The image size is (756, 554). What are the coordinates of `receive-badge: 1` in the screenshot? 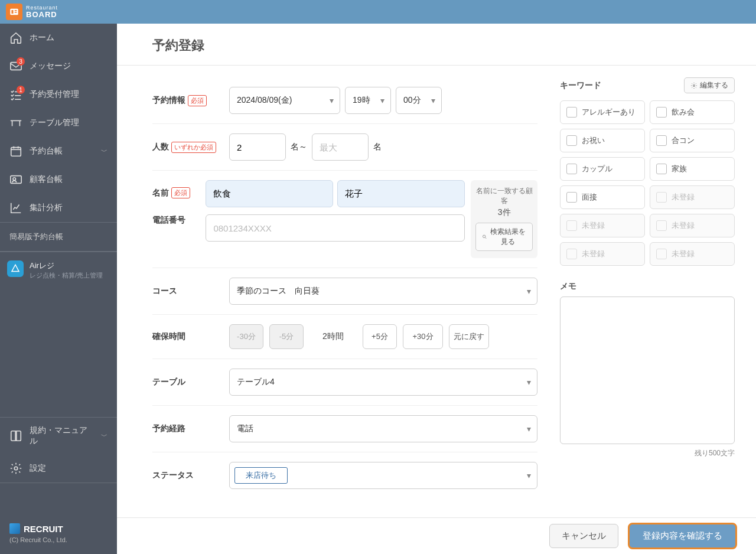 It's located at (21, 90).